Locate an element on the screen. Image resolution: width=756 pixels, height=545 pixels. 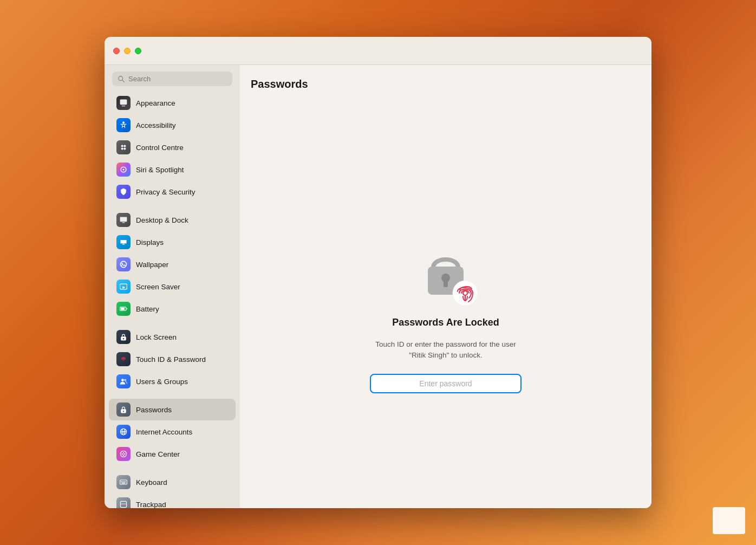
sidebar-item-battery: Battery is located at coordinates (172, 309).